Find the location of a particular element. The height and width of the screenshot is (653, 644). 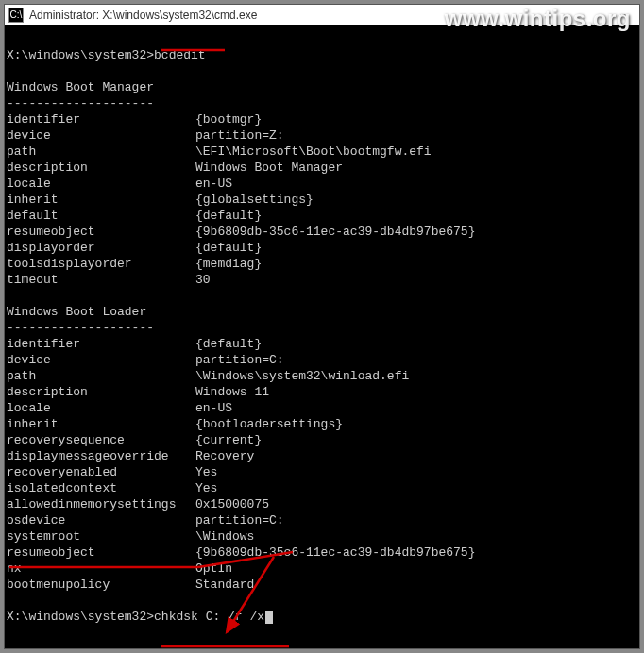

prompt-line-2: X:\windows\system32>chkdsk C: /r /x is located at coordinates (140, 617).